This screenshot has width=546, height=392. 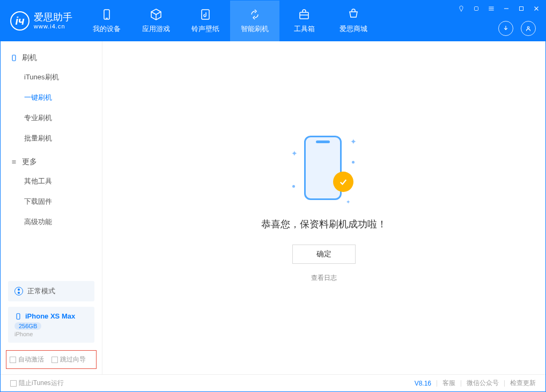 What do you see at coordinates (491, 9) in the screenshot?
I see `menu-icon` at bounding box center [491, 9].